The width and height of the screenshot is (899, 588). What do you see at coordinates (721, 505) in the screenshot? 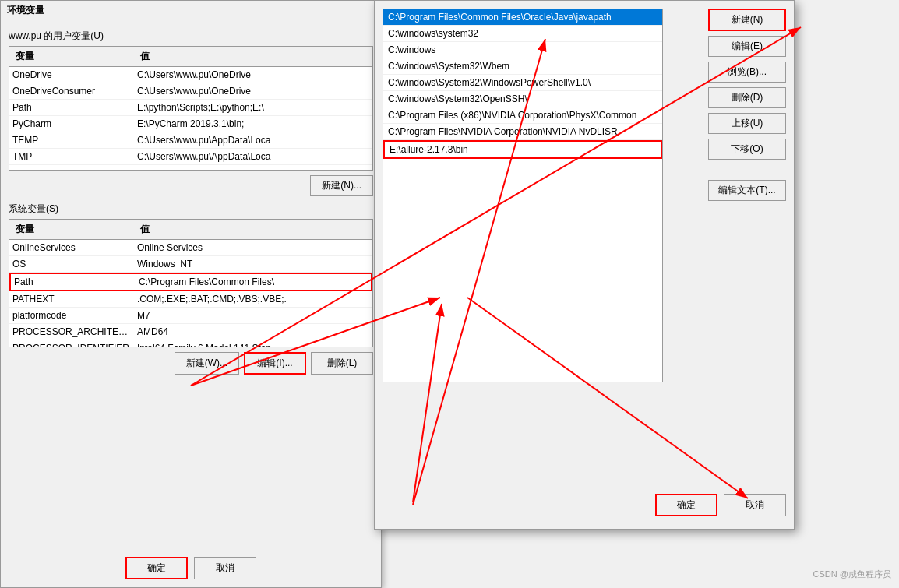
I see `path-dialog-bottom-buttons: 确定 取消` at bounding box center [721, 505].